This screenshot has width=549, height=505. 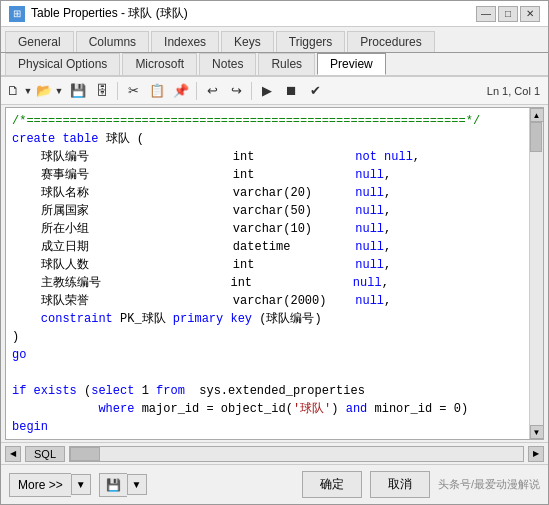 What do you see at coordinates (274, 91) in the screenshot?
I see `toolbar: 🗋 ▼ 📂 ▼ 💾 🗄 ✂ 📋 📌 ↩ ↪ ▶ ⏹ ✔ Ln 1, Col 1` at bounding box center [274, 91].